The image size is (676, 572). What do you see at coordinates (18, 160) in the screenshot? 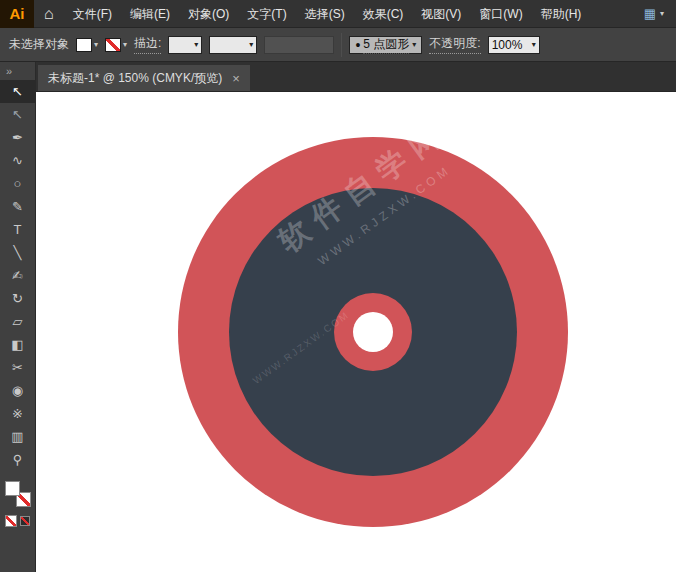
I see `tool-curvature: ∿` at bounding box center [18, 160].